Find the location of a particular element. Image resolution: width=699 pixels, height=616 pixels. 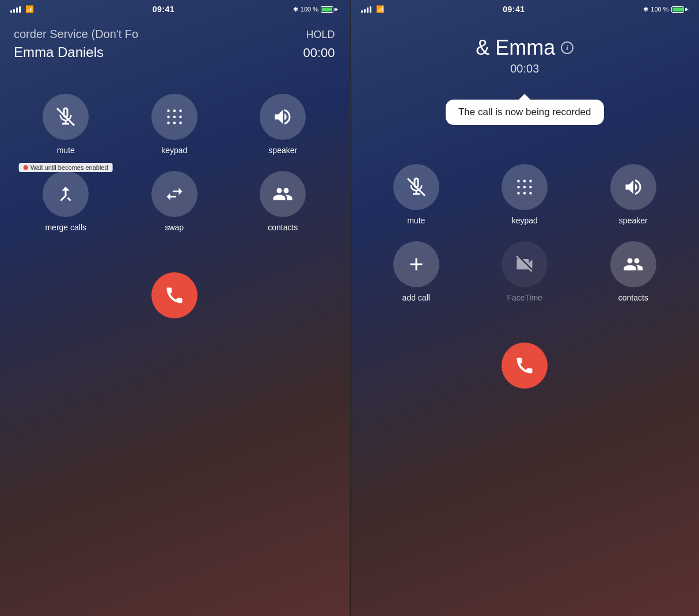

add-call-button: add call is located at coordinates (417, 272).